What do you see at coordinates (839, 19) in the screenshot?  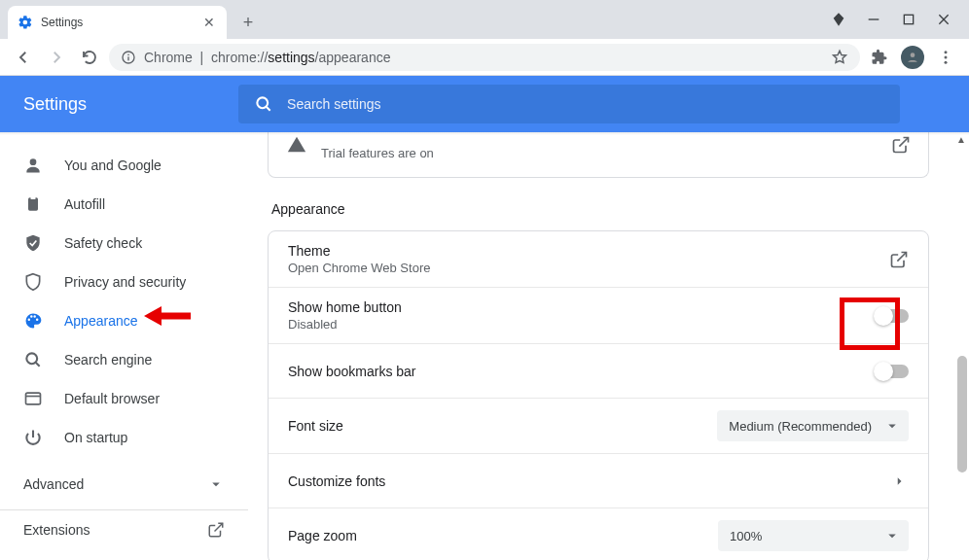 I see `incognito-indicator-icon` at bounding box center [839, 19].